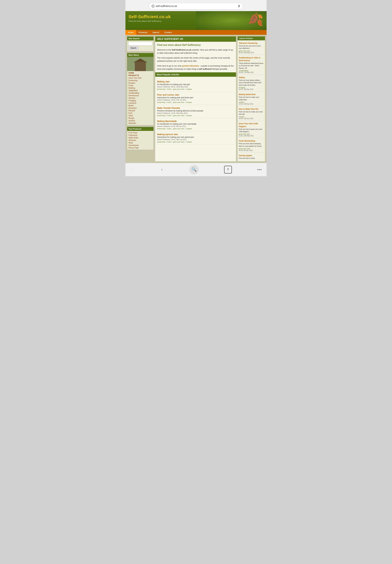  Describe the element at coordinates (140, 140) in the screenshot. I see `top-products-links: Fruit Trees Polytunnel Water Butts Strim…` at that location.